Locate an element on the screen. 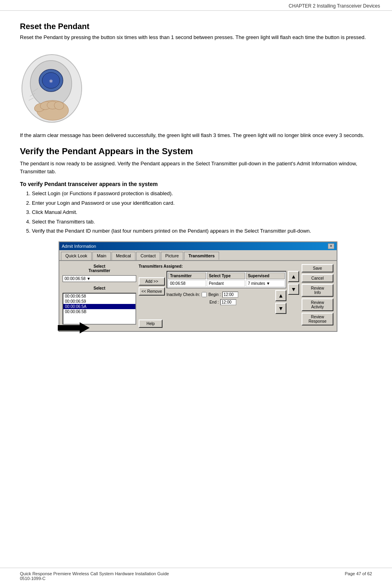 This screenshot has width=392, height=584. step-2: Enter your Login and Password or use you… is located at coordinates (202, 203).